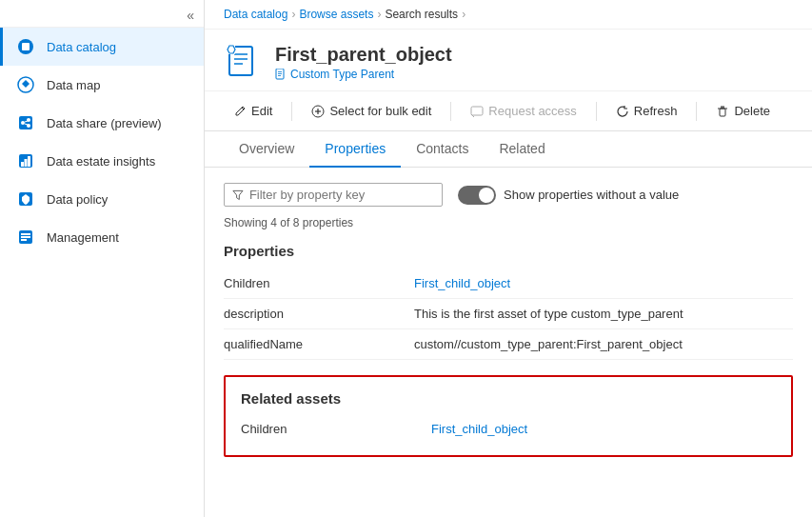 The width and height of the screenshot is (812, 517). I want to click on refresh-label: Refresh, so click(656, 110).